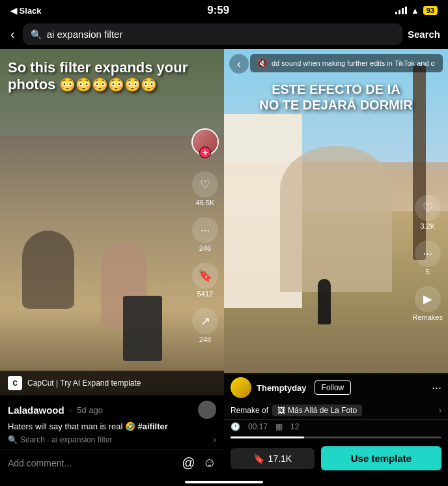  I want to click on like-count-right: 3.2K, so click(427, 226).